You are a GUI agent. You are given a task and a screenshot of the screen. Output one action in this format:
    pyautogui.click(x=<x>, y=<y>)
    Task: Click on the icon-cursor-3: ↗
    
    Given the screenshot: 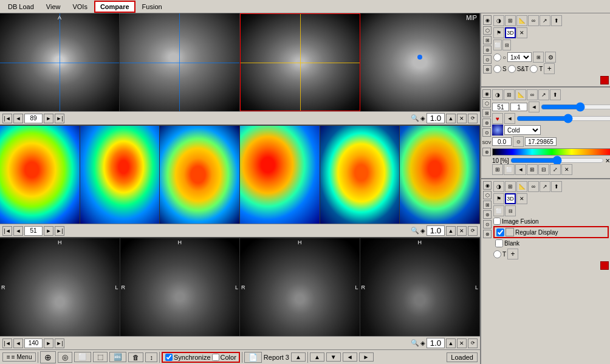 What is the action you would take?
    pyautogui.click(x=545, y=187)
    